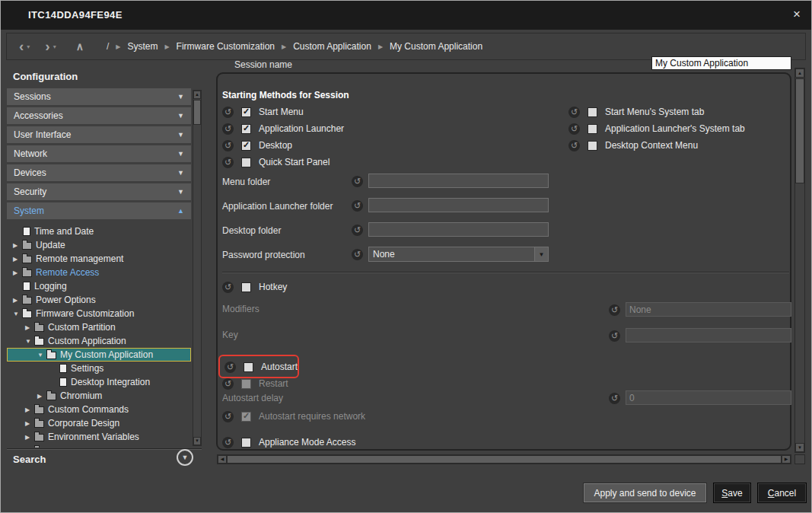 The image size is (812, 513). What do you see at coordinates (257, 145) in the screenshot?
I see `checkbox-row-desktop: ↺ Desktop` at bounding box center [257, 145].